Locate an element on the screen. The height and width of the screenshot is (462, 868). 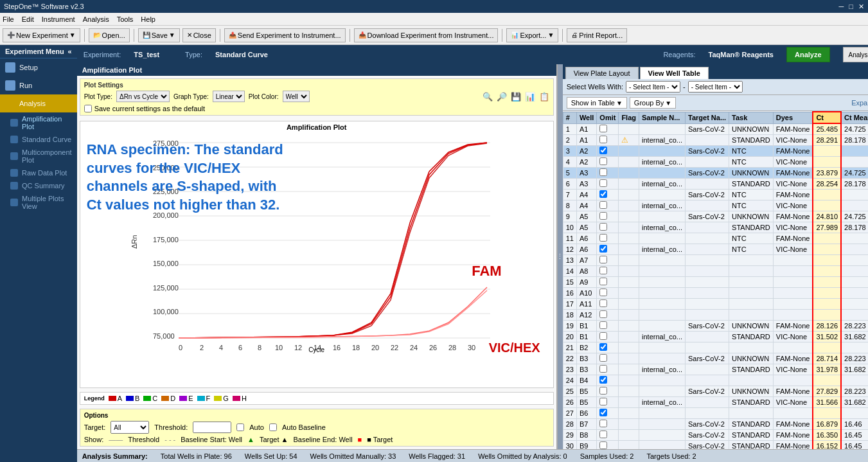
table-row: 16A10 is located at coordinates (716, 293).